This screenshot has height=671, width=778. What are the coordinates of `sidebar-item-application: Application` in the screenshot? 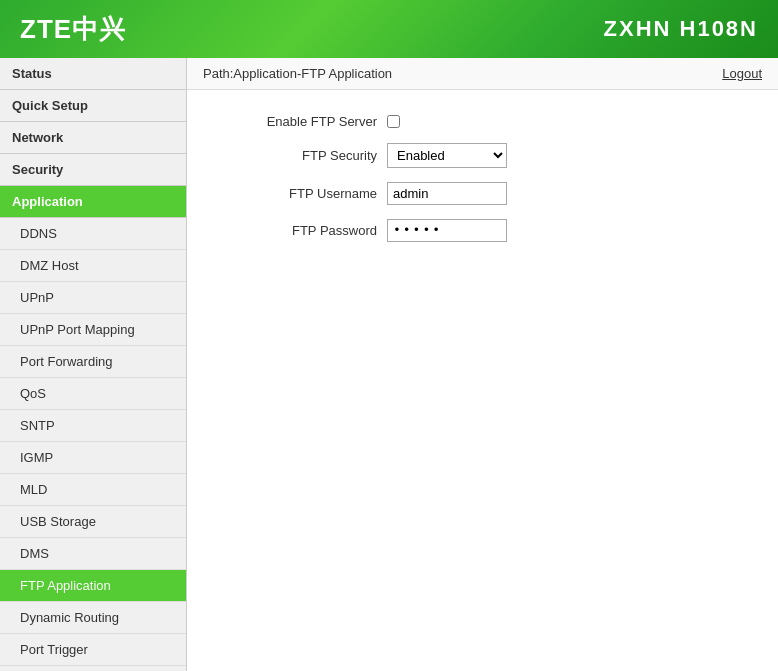 It's located at (93, 202).